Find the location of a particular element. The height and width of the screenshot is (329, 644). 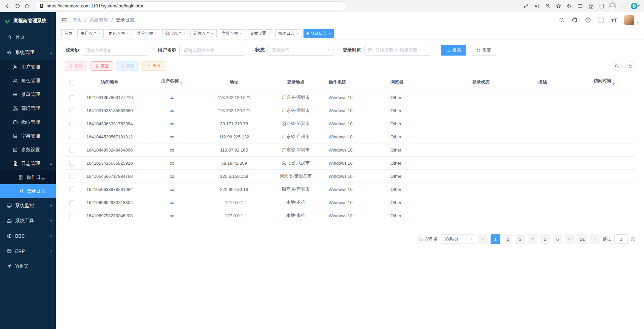

page-button-2: 2 is located at coordinates (508, 239).